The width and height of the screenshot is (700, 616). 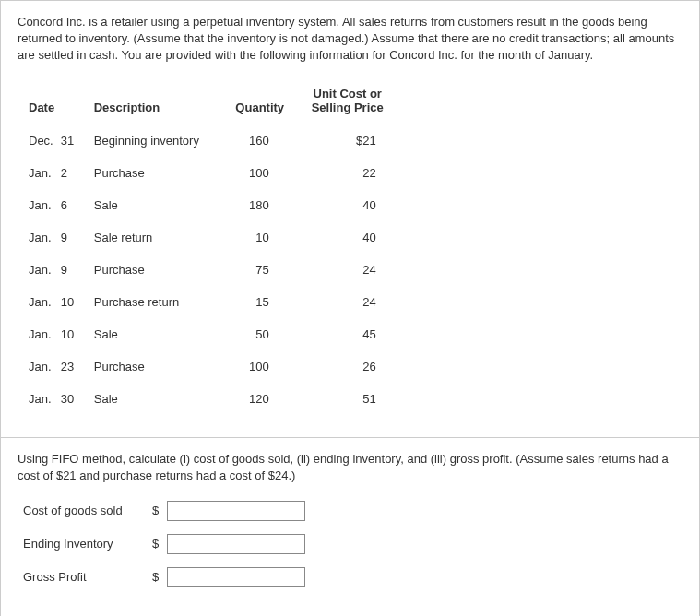 I want to click on table-row: Jan. 10 Purchase return 15 24, so click(x=208, y=302).